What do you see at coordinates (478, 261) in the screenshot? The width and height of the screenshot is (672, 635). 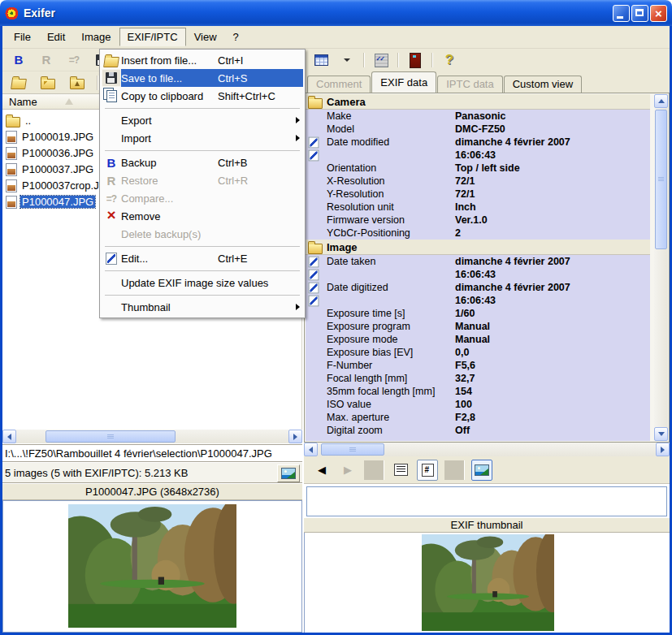 I see `exif-row: Date taken dimanche 4 février 2007` at bounding box center [478, 261].